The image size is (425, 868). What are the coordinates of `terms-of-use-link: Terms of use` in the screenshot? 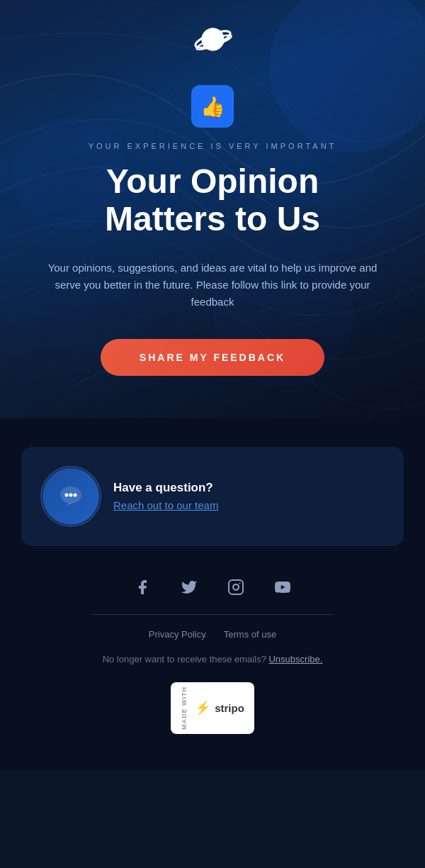 It's located at (250, 634).